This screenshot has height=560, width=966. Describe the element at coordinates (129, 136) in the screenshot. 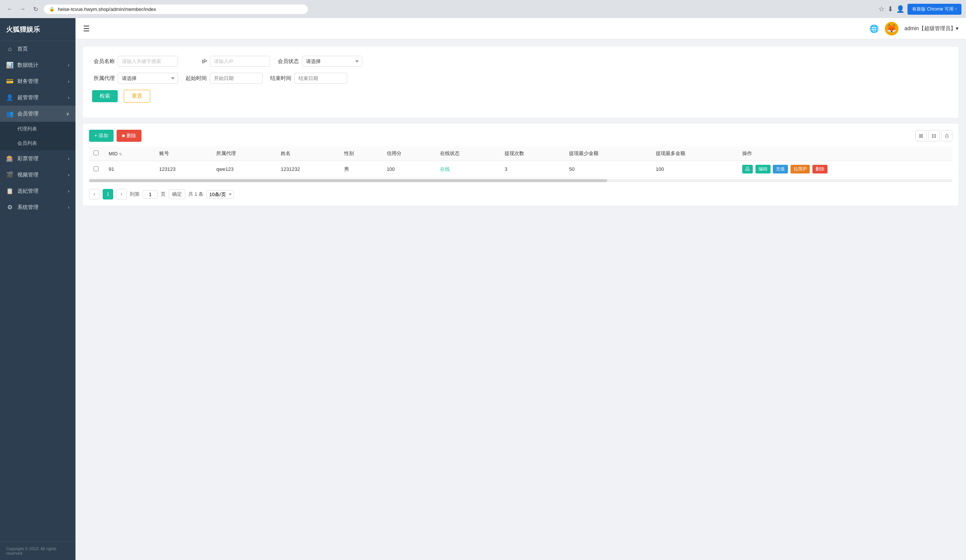

I see `bulk-delete-button: ■ 删除` at that location.